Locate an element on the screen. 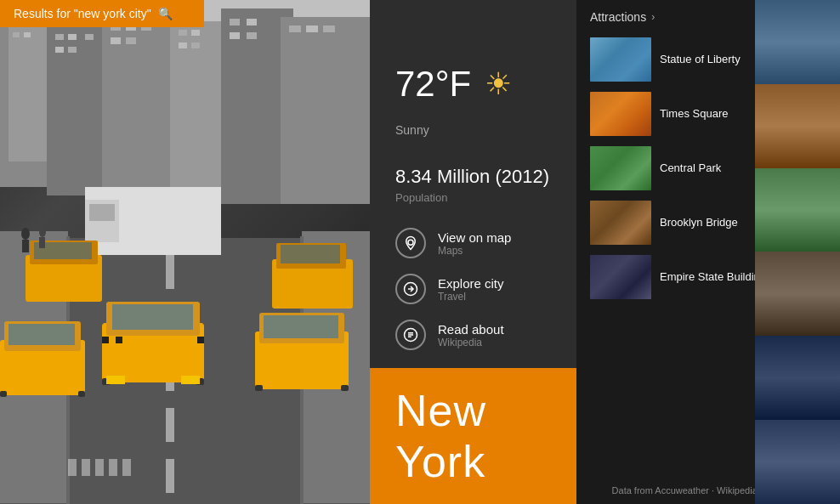 The width and height of the screenshot is (840, 504). population-value: 8.34 Million (2012) is located at coordinates (473, 177).